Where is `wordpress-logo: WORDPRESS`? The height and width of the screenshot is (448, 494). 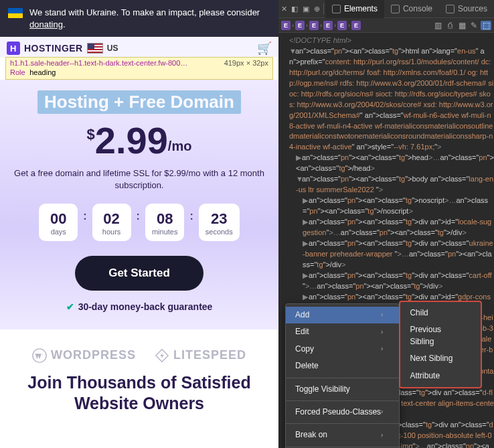
wordpress-logo: WORDPRESS is located at coordinates (84, 356).